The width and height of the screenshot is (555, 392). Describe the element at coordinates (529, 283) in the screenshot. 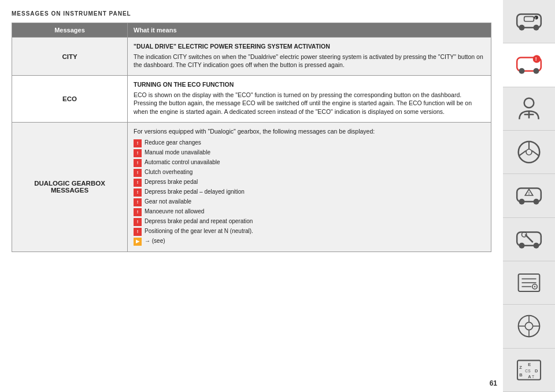

I see `settings-list-icon` at that location.